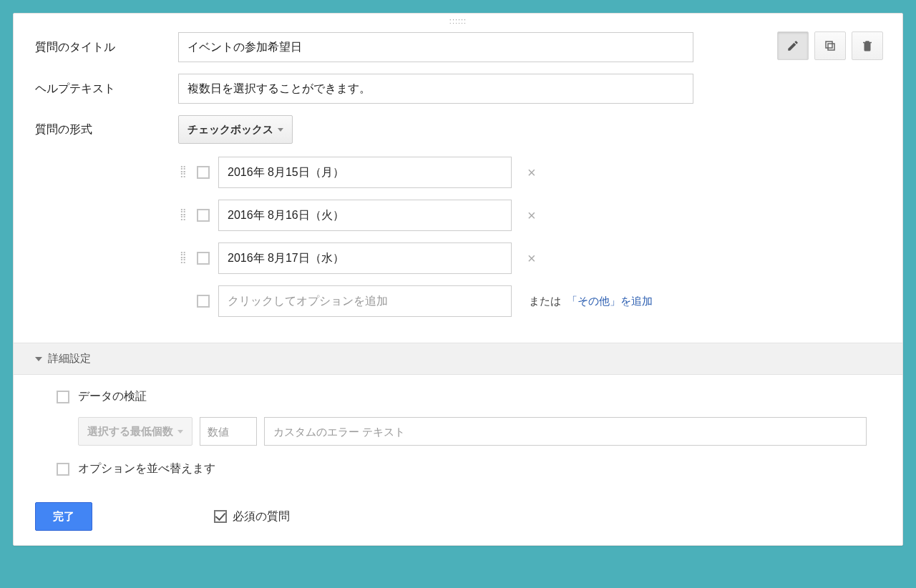 The height and width of the screenshot is (588, 916). Describe the element at coordinates (220, 516) in the screenshot. I see `required-checkbox` at that location.